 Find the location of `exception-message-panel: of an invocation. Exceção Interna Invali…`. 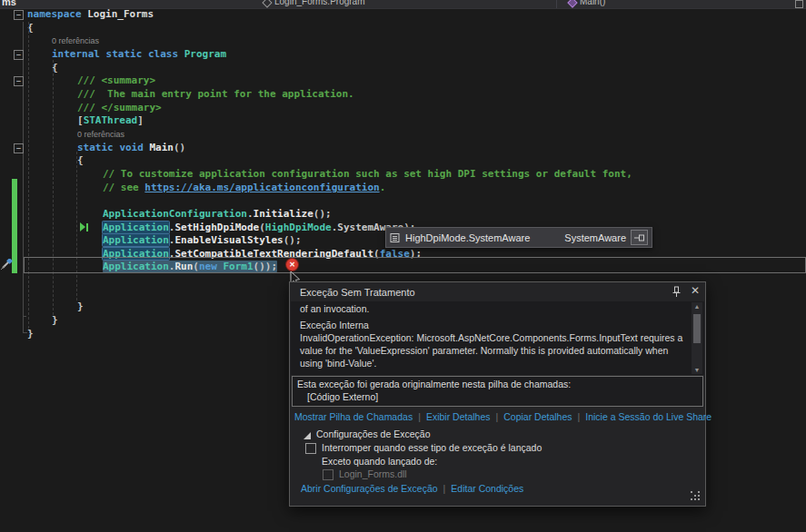

exception-message-panel: of an invocation. Exceção Interna Invali… is located at coordinates (498, 338).